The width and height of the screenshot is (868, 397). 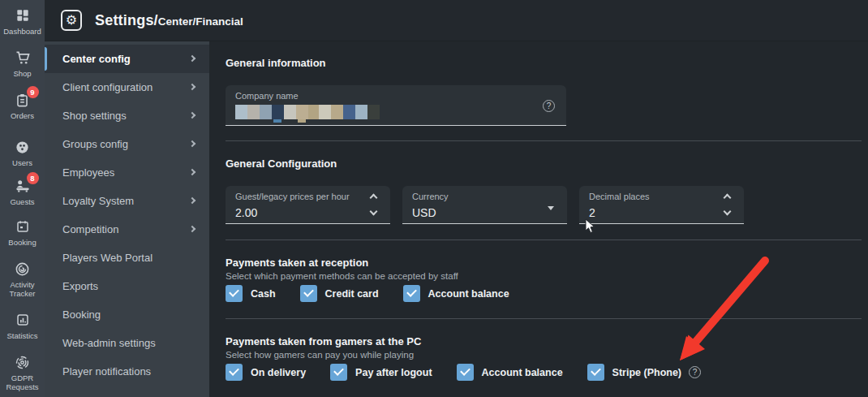 What do you see at coordinates (23, 326) in the screenshot?
I see `rail-item-statistics: Statistics` at bounding box center [23, 326].